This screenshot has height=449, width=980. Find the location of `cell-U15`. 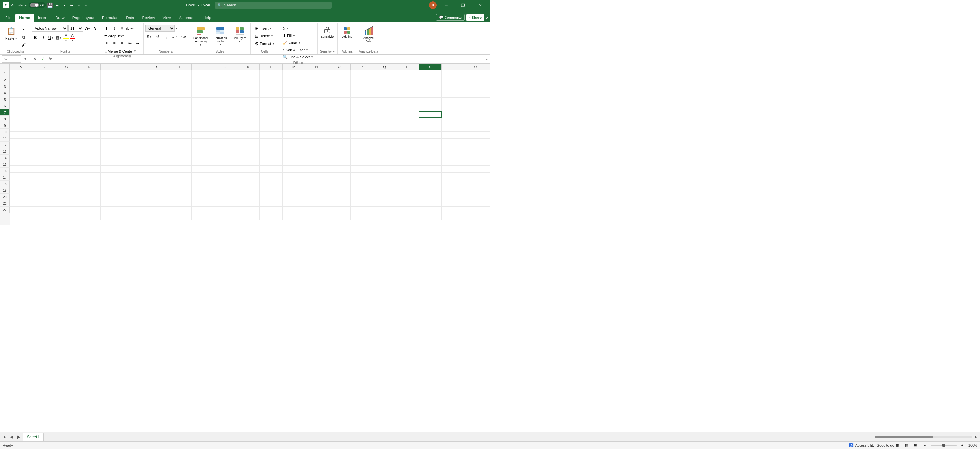

cell-U15 is located at coordinates (476, 169).